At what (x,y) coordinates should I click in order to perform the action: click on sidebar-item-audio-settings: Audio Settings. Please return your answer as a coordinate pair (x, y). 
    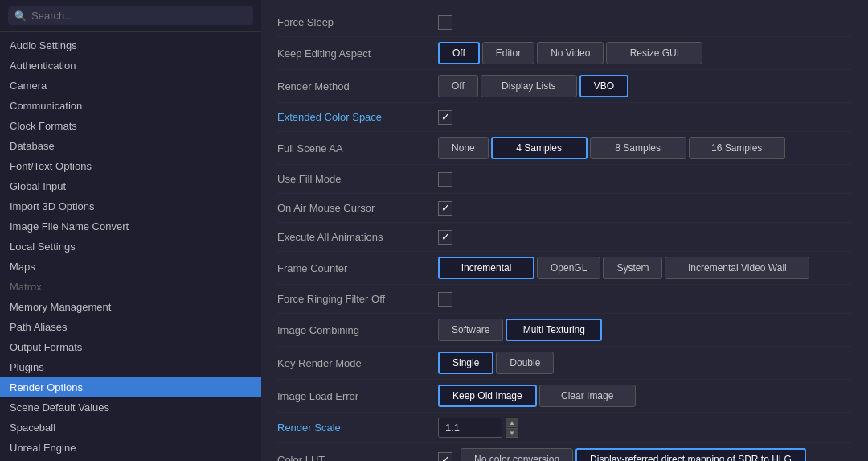
    Looking at the image, I should click on (130, 45).